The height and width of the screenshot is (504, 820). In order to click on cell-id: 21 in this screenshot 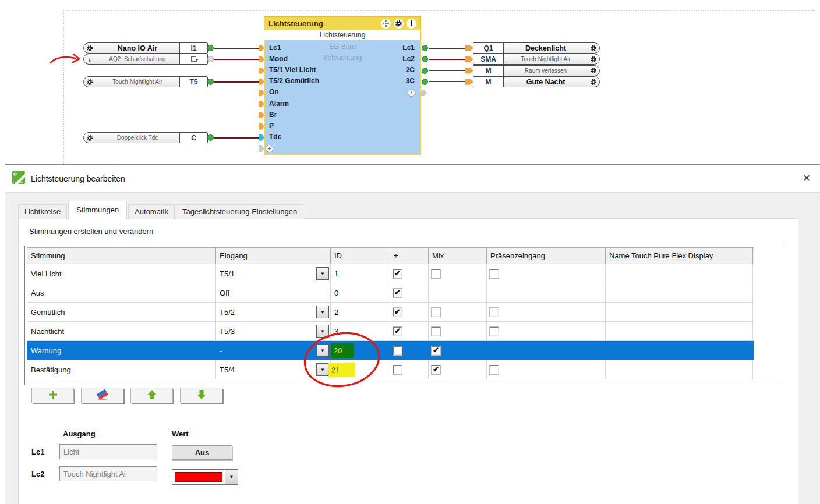, I will do `click(360, 370)`.